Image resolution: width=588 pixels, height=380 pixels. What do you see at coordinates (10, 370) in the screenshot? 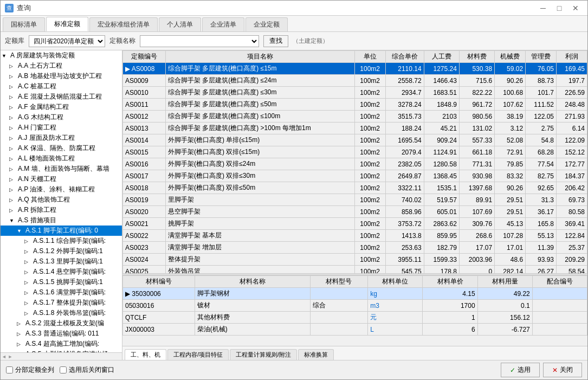
I see `checkbox-all-quota-input` at bounding box center [10, 370].